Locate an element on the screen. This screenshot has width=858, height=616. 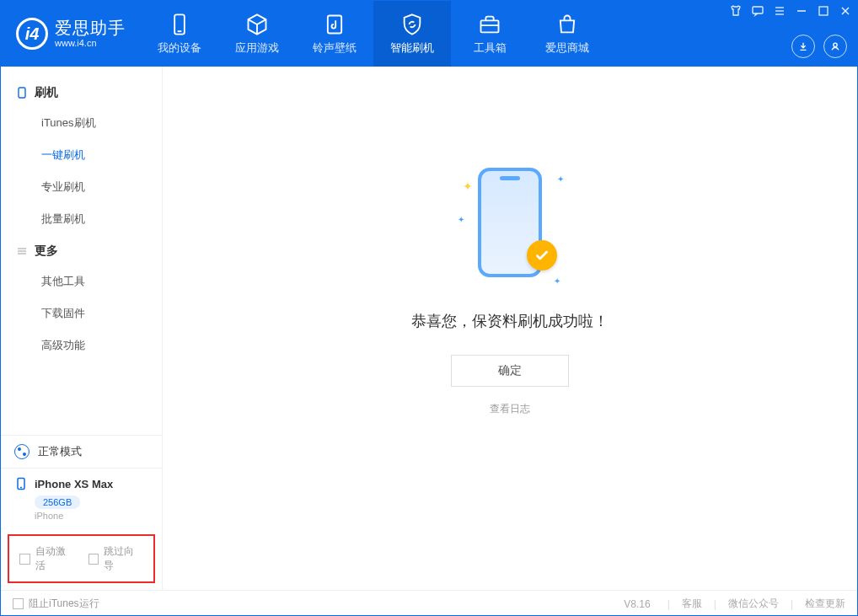
phone-outline-icon is located at coordinates (22, 93).